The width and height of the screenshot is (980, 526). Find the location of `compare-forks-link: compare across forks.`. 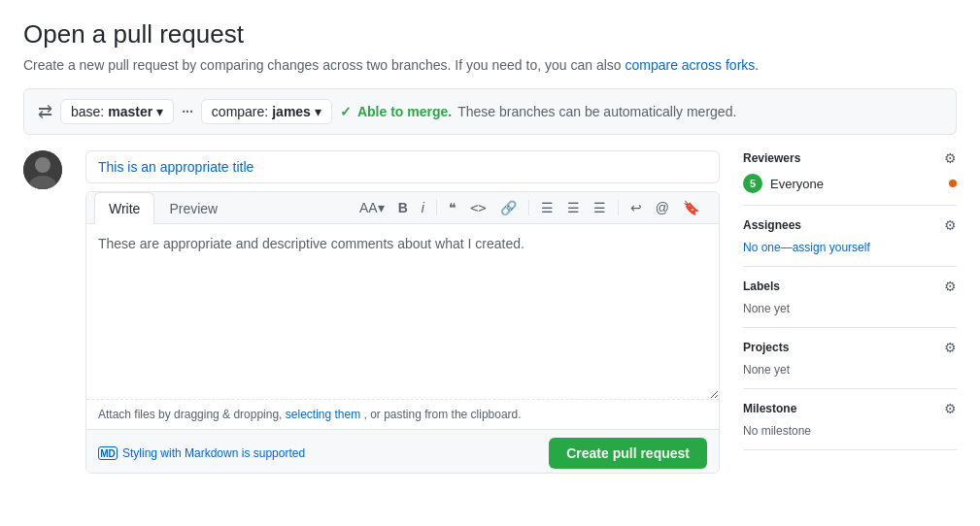

compare-forks-link: compare across forks. is located at coordinates (692, 65).